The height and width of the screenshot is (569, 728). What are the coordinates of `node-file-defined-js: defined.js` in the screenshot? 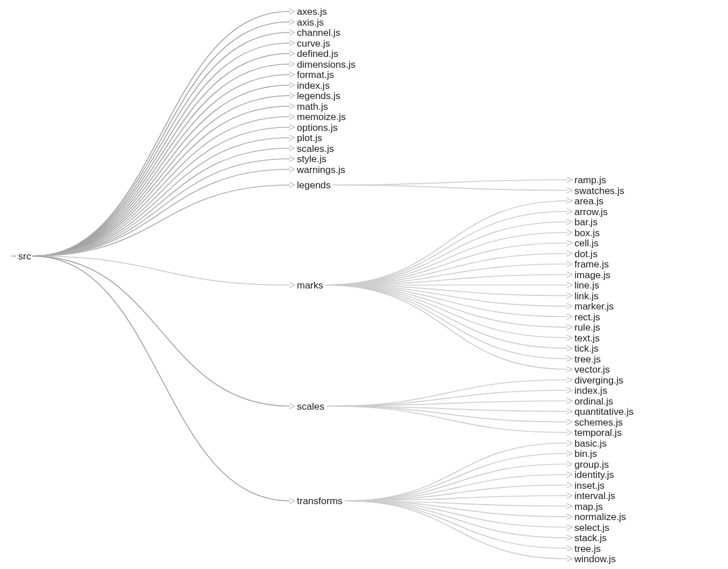 It's located at (317, 53).